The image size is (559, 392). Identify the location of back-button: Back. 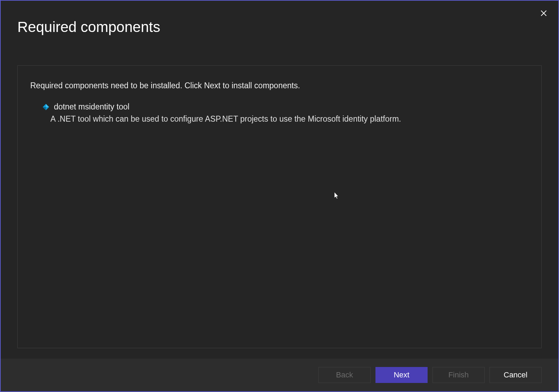
(345, 375).